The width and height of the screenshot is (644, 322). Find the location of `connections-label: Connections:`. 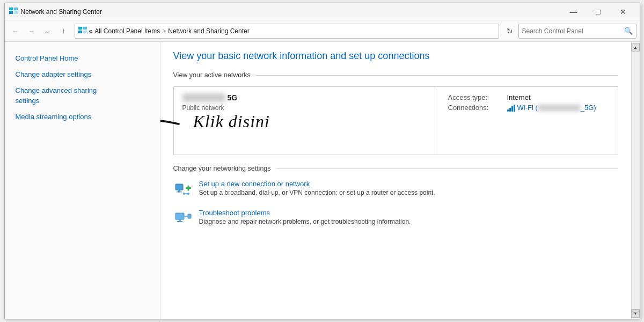

connections-label: Connections: is located at coordinates (478, 107).